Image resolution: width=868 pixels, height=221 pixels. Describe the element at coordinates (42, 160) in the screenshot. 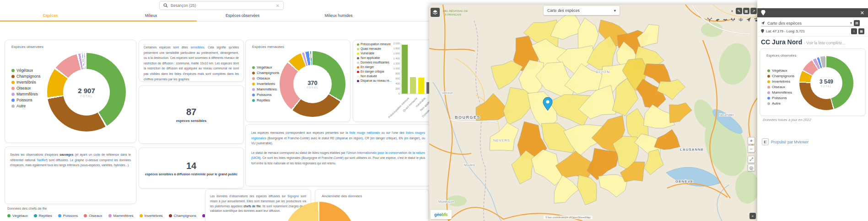

I see `taxref-link: TaxRef` at that location.